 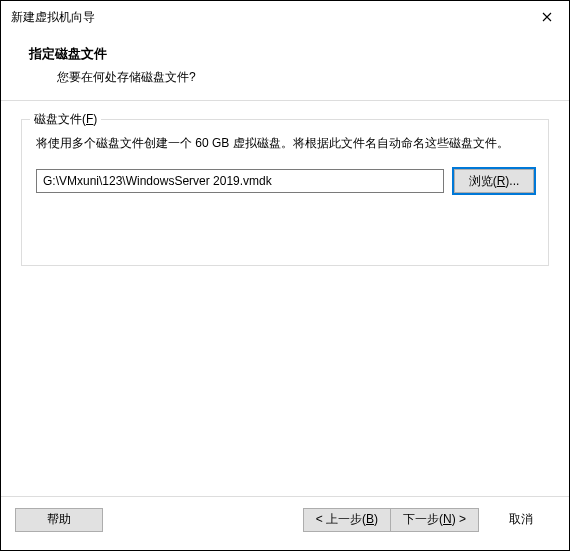 What do you see at coordinates (53, 18) in the screenshot?
I see `window-title: 新建虚拟机向导` at bounding box center [53, 18].